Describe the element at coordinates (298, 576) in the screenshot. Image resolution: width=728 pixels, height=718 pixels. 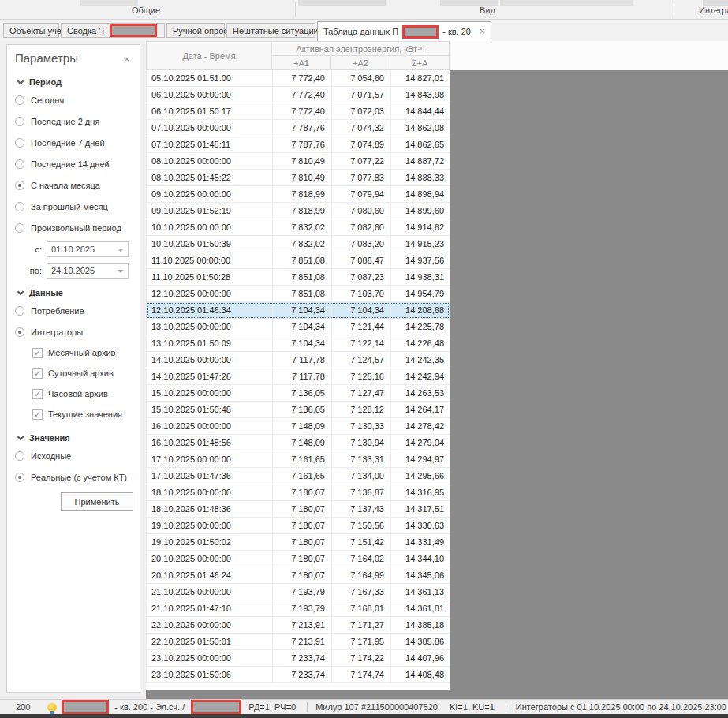
I see `table-row: 20.10.2025 01:46:247 180,077 164,9914 34…` at that location.